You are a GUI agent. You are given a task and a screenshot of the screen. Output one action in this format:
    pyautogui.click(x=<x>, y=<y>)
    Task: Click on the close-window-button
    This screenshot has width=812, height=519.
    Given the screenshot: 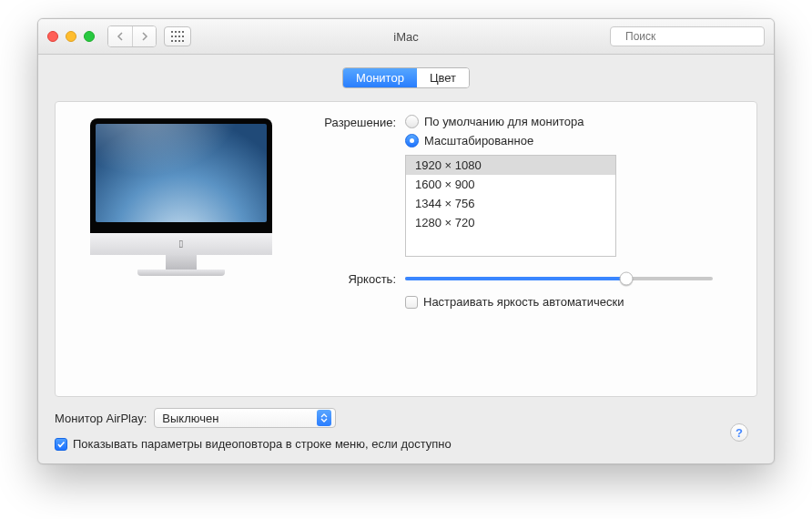 What is the action you would take?
    pyautogui.click(x=53, y=36)
    